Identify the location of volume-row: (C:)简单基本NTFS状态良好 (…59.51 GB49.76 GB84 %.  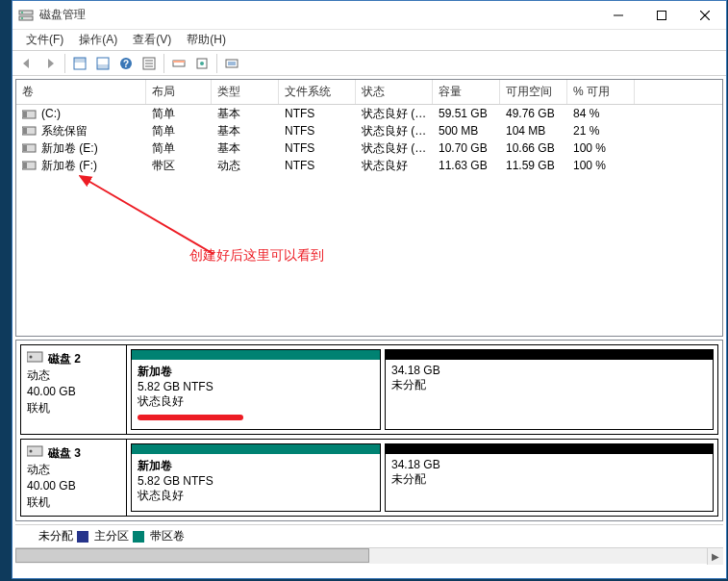
(369, 114).